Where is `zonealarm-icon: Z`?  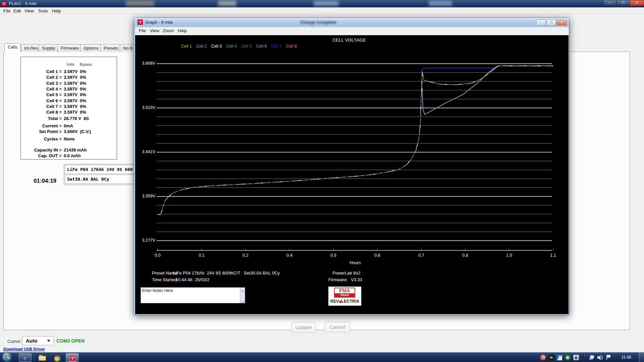
zonealarm-icon: Z is located at coordinates (559, 357).